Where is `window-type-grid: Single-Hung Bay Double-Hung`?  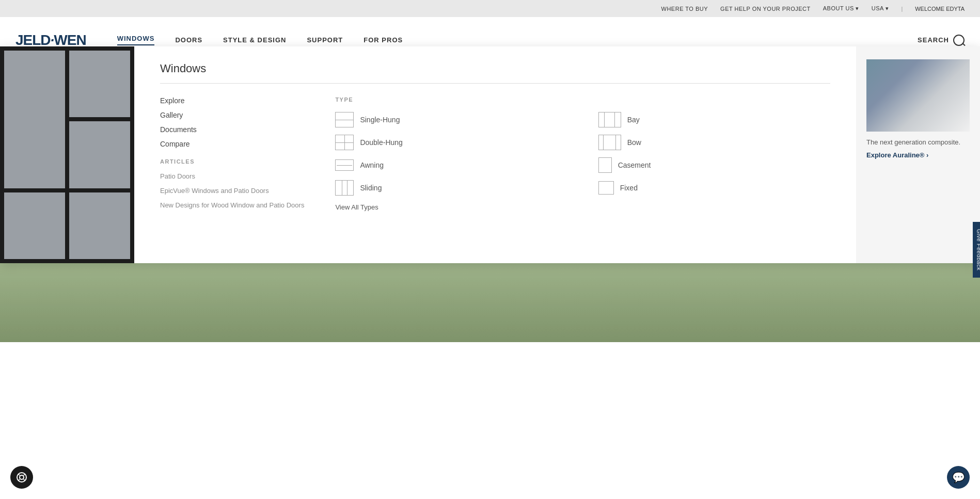
window-type-grid: Single-Hung Bay Double-Hung is located at coordinates (582, 154).